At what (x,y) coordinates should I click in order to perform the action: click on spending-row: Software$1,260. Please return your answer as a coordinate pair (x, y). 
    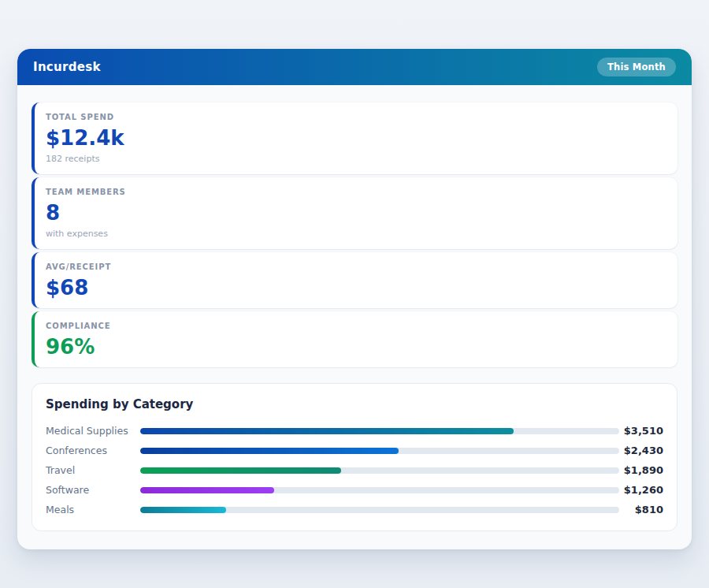
    Looking at the image, I should click on (354, 490).